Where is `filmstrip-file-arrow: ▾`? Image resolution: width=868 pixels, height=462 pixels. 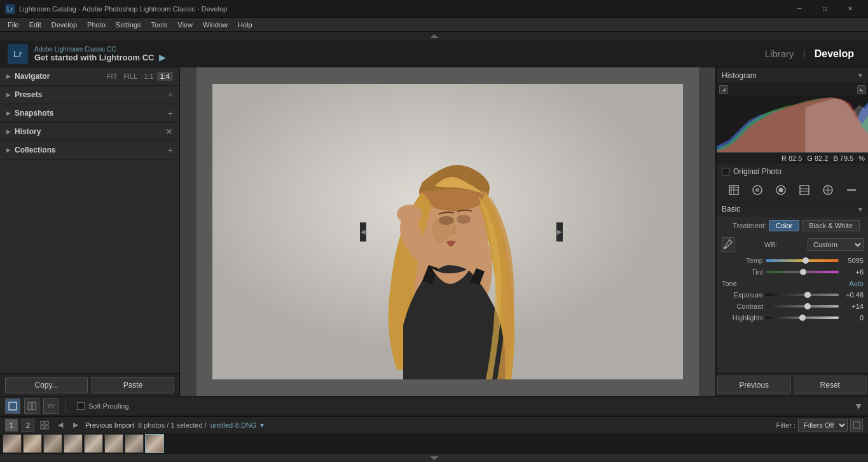
filmstrip-file-arrow: ▾ is located at coordinates (262, 425).